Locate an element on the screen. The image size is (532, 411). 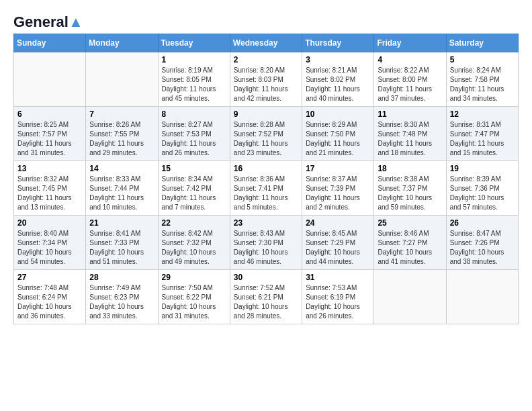
calendar-cell: 29Sunrise: 7:50 AMSunset: 6:22 PMDayligh… is located at coordinates (193, 297).